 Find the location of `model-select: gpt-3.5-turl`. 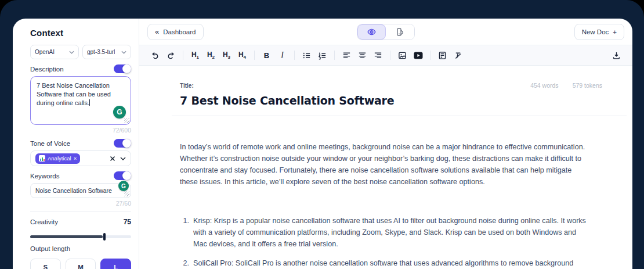

model-select: gpt-3.5-turl is located at coordinates (107, 52).